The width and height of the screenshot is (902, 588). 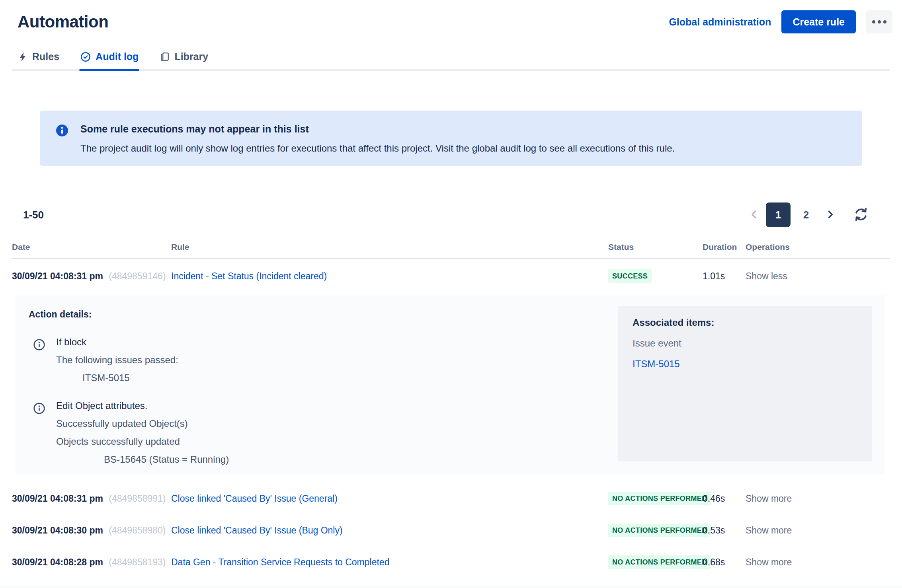 What do you see at coordinates (377, 148) in the screenshot?
I see `banner-body: The project audit log will only show log…` at bounding box center [377, 148].